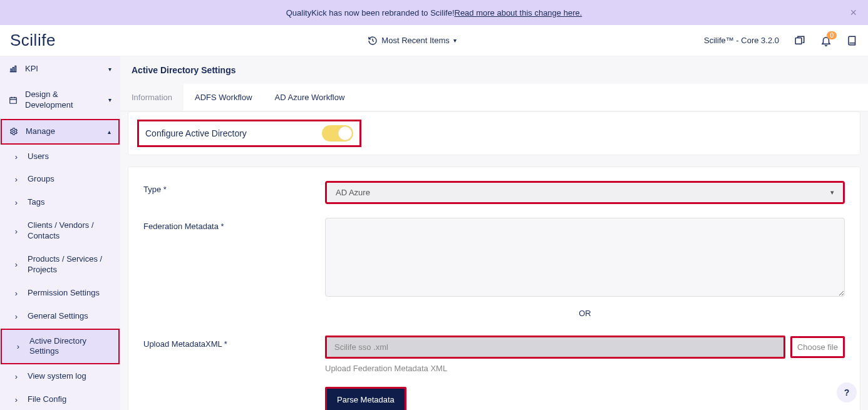  Describe the element at coordinates (519, 13) in the screenshot. I see `banner-link: Read more about this change here.` at that location.